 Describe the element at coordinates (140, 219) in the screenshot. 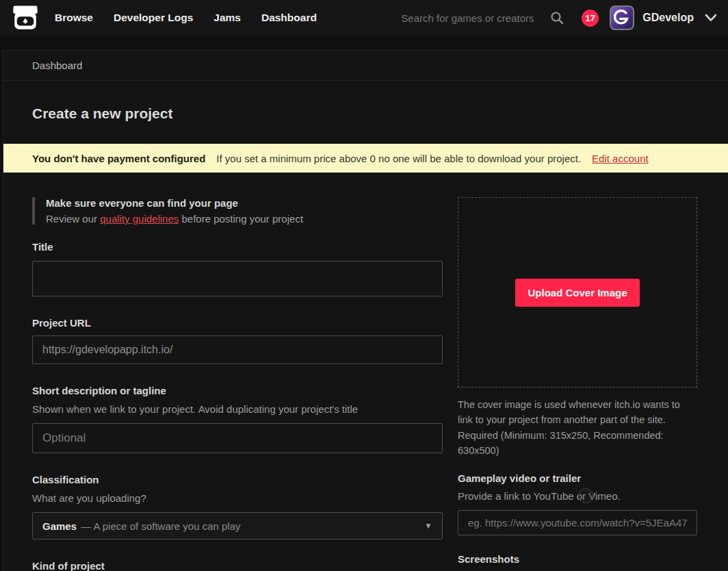

I see `quality-guidelines-link: quality guidelines` at that location.